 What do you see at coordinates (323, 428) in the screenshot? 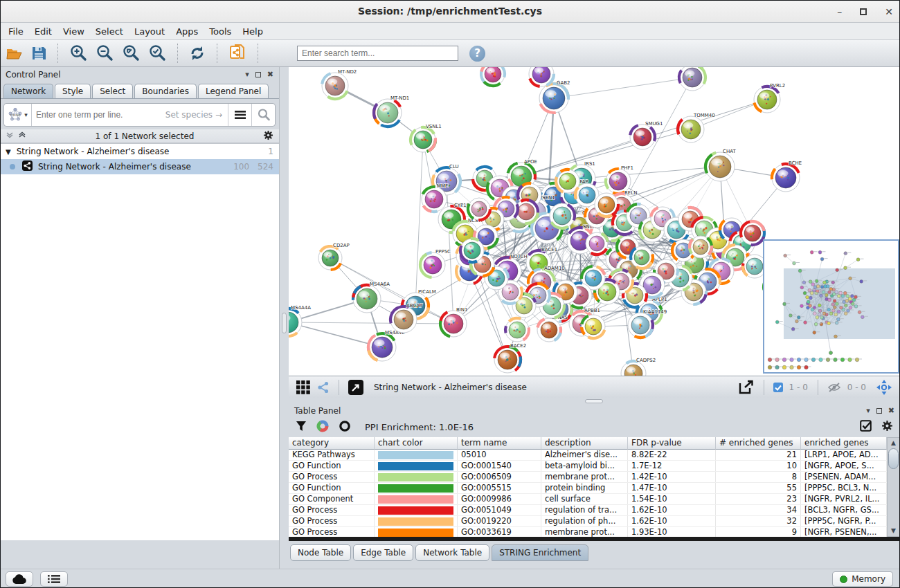
I see `pie-chart-icon` at bounding box center [323, 428].